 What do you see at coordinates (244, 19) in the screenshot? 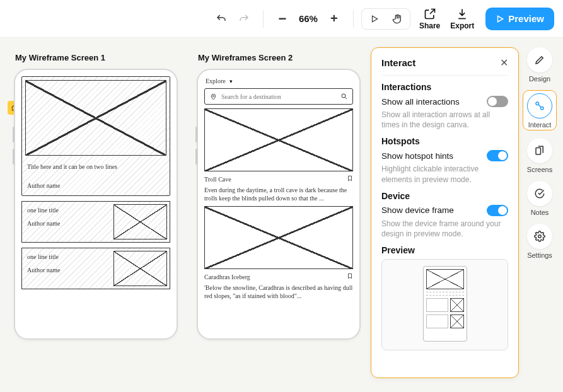
I see `redo-button` at bounding box center [244, 19].